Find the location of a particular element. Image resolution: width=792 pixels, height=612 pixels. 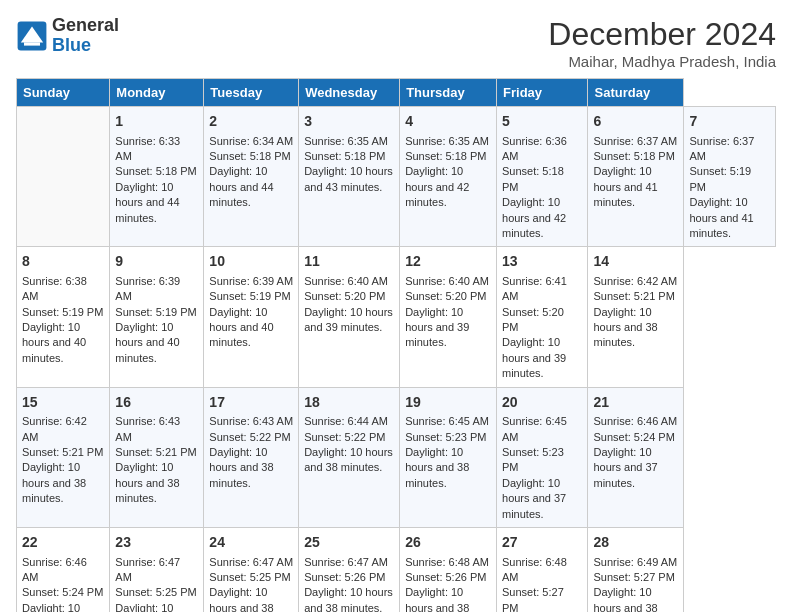

day-header-thursday: Thursday is located at coordinates (448, 93).